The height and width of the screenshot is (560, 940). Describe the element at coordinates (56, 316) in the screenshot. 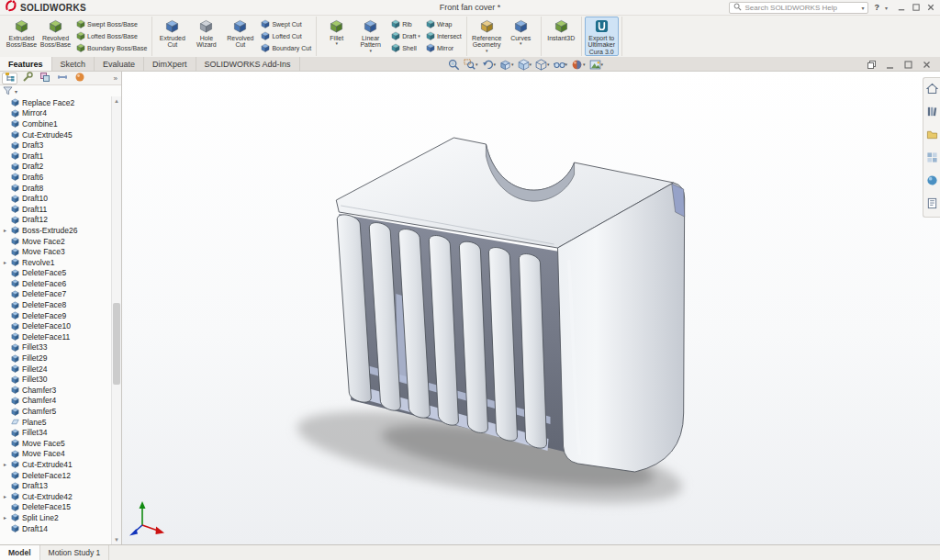

I see `tree-item-deleteface9: DeleteFace9` at that location.